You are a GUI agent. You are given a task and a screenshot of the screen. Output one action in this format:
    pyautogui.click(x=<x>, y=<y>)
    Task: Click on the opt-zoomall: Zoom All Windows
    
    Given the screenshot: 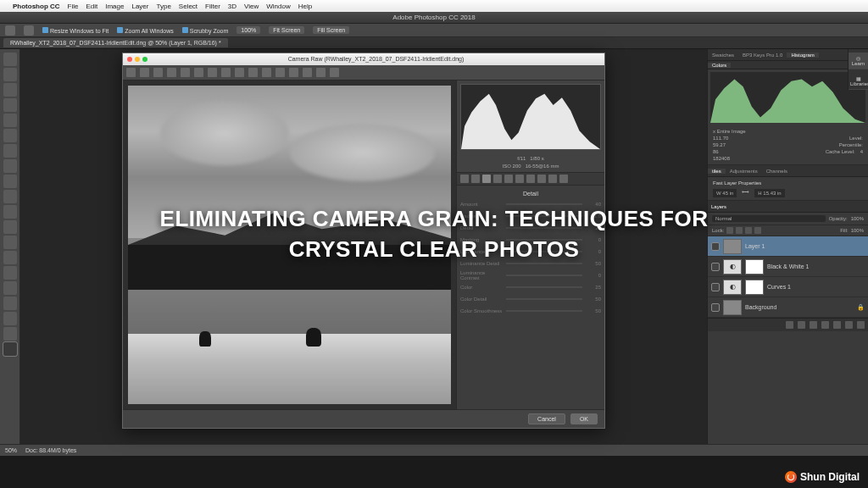 What is the action you would take?
    pyautogui.click(x=146, y=30)
    